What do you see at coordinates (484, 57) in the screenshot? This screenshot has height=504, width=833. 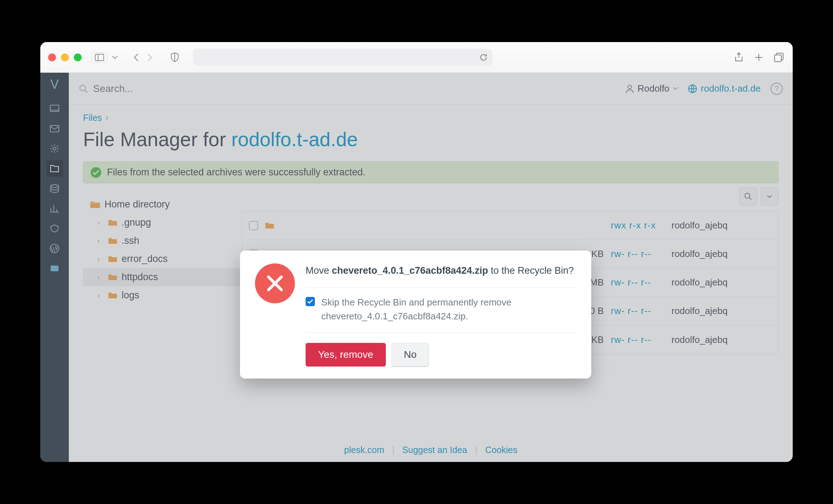 I see `reload-icon` at bounding box center [484, 57].